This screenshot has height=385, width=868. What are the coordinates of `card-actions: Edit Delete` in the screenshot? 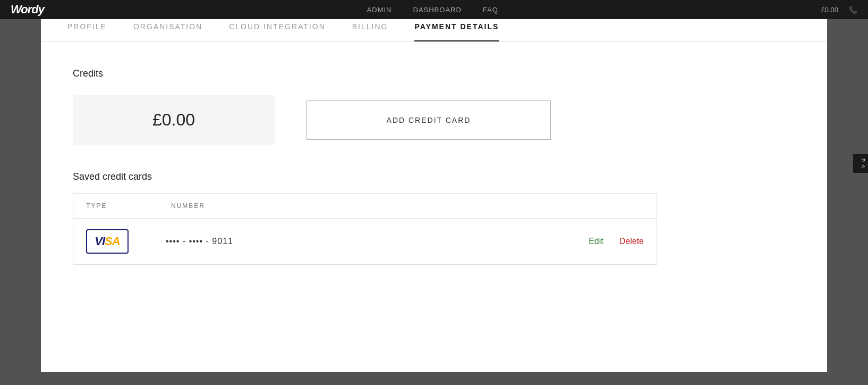 It's located at (616, 241).